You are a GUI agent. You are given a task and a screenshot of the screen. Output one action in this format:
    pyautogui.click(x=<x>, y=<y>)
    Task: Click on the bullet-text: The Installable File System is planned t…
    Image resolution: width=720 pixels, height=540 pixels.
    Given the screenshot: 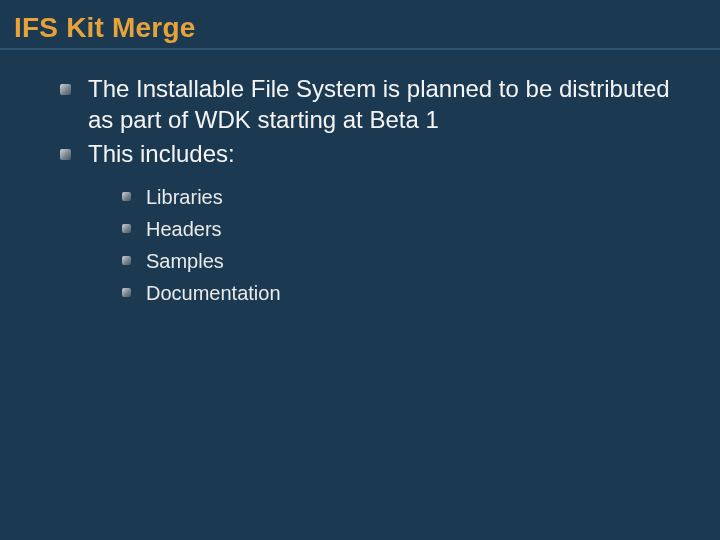 What is the action you would take?
    pyautogui.click(x=379, y=104)
    